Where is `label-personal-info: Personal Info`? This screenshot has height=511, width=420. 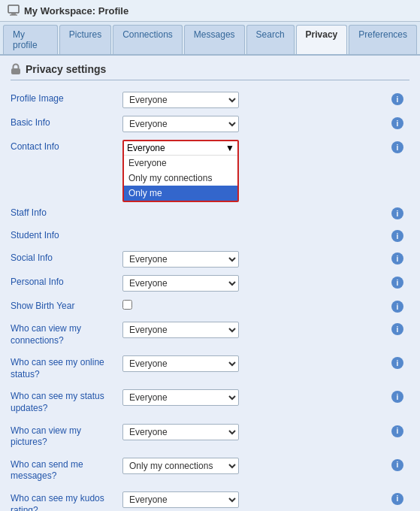
label-personal-info: Personal Info is located at coordinates (65, 283).